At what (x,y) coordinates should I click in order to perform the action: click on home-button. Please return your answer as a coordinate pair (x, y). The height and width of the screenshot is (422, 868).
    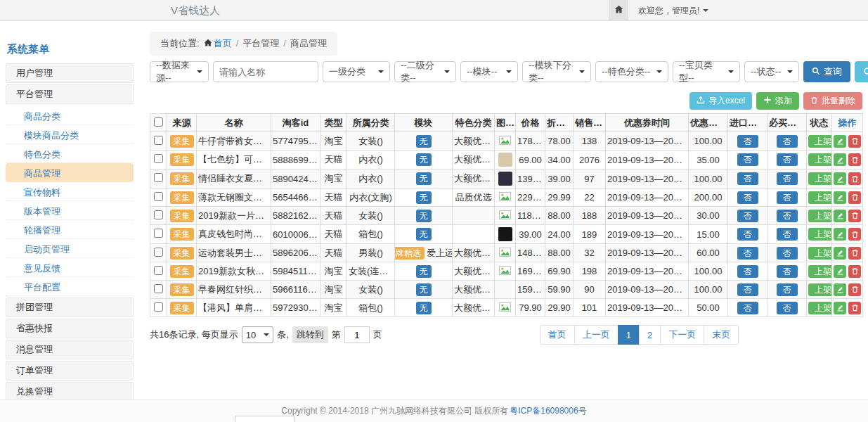
    Looking at the image, I should click on (618, 11).